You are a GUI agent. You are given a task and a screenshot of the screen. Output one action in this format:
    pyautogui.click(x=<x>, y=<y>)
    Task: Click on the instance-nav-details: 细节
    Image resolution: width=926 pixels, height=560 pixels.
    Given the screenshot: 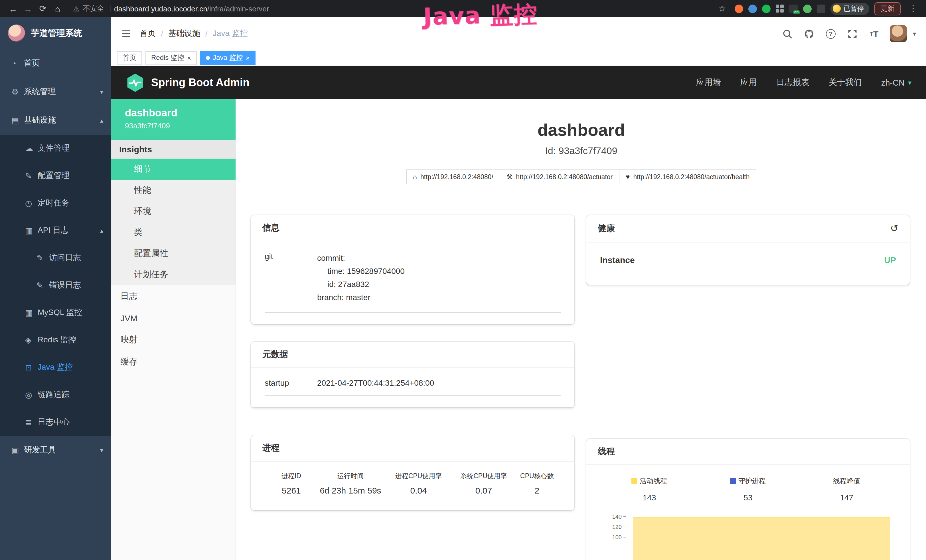 What is the action you would take?
    pyautogui.click(x=174, y=169)
    